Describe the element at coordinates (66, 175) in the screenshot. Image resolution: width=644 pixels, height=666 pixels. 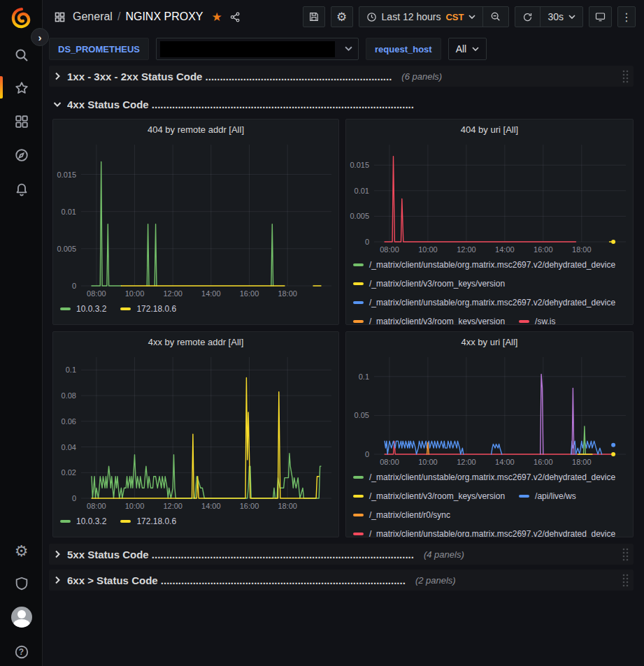
I see `svg-text: 0.015` at that location.